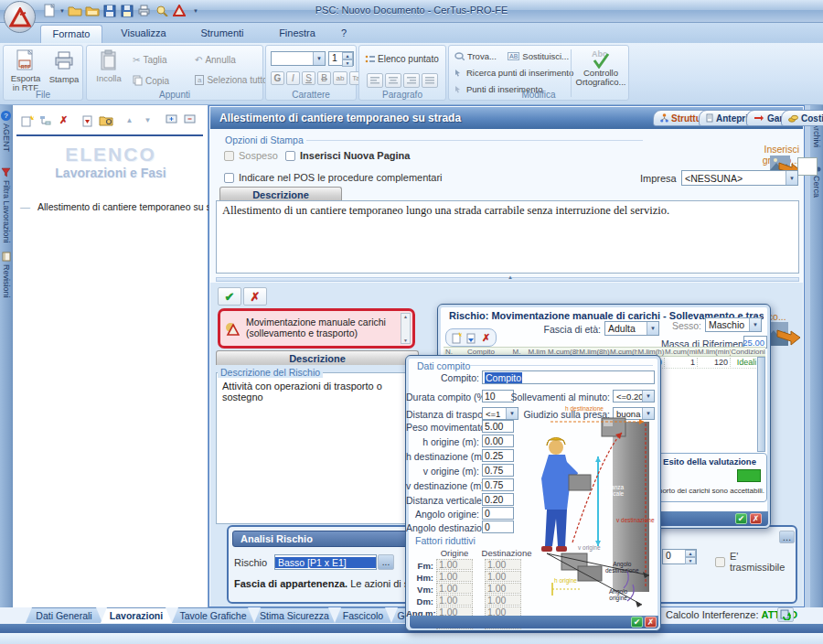  Describe the element at coordinates (64, 121) in the screenshot. I see `delete-item-icon: ✗` at that location.